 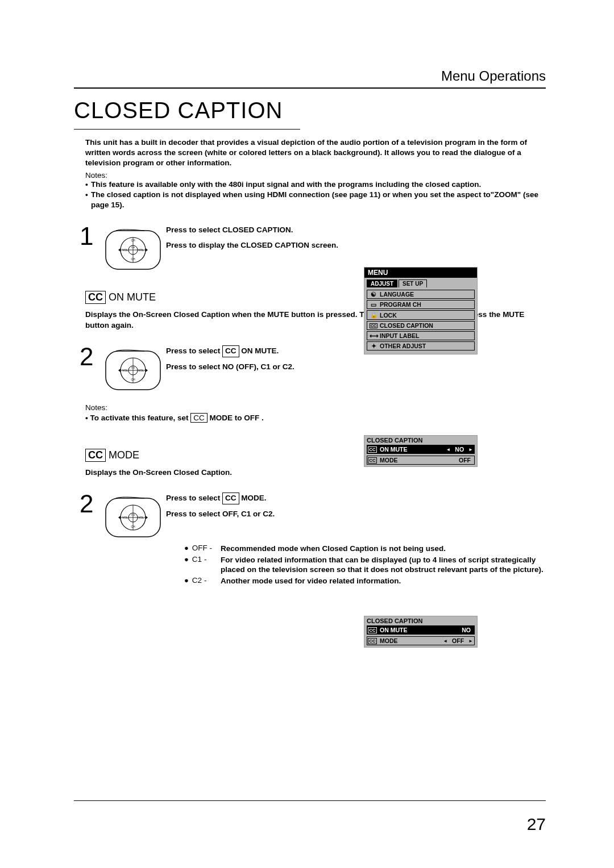 What do you see at coordinates (356, 499) in the screenshot?
I see `step2m-line1: Press to select CC MODE.` at bounding box center [356, 499].